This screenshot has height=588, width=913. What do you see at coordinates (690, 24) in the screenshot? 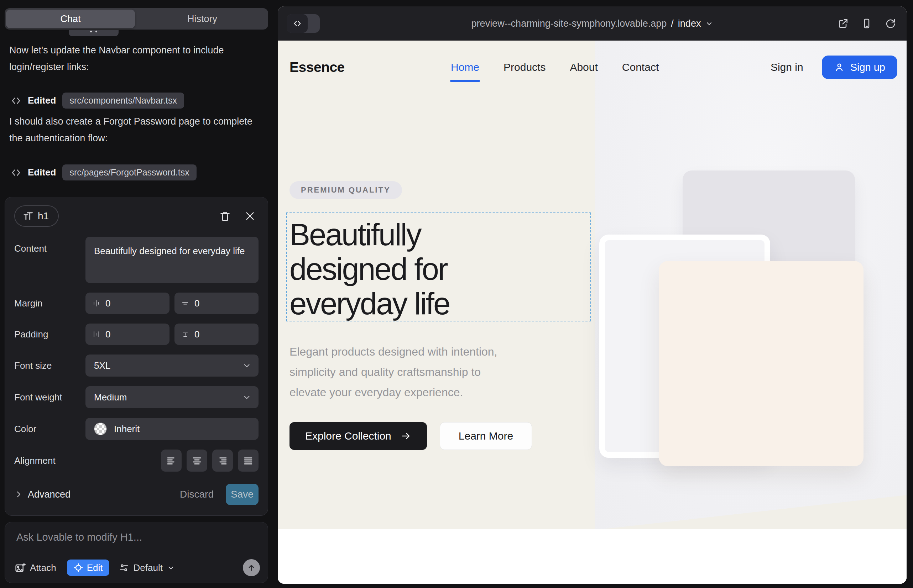
I see `url-page: index` at bounding box center [690, 24].